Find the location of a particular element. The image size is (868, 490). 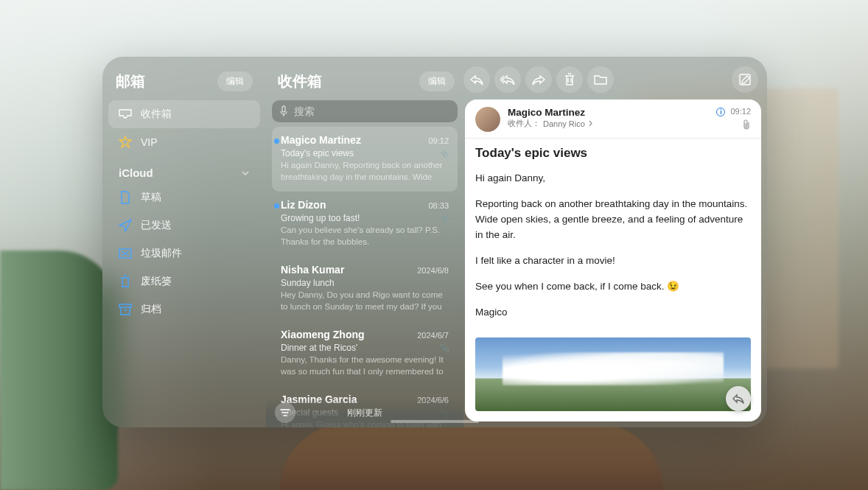

message-subject: Sunday lunch is located at coordinates (308, 283).